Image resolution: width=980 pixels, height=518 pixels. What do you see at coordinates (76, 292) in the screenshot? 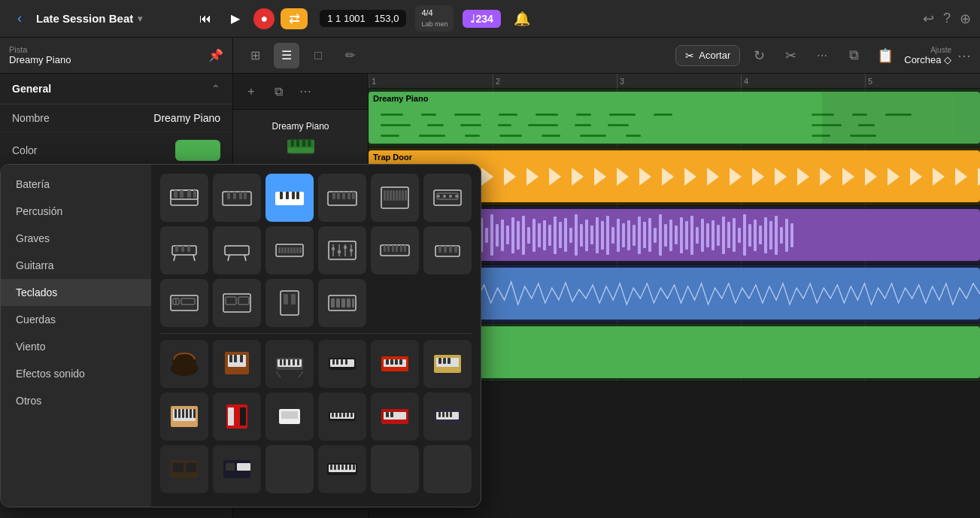
I see `category-teclados: Teclados` at bounding box center [76, 292].